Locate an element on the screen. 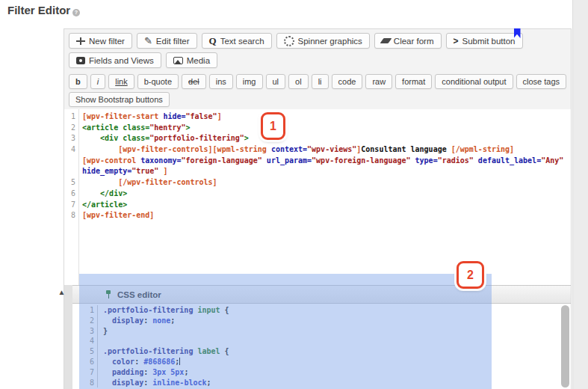 The width and height of the screenshot is (588, 389). help-icon: ? is located at coordinates (76, 13).